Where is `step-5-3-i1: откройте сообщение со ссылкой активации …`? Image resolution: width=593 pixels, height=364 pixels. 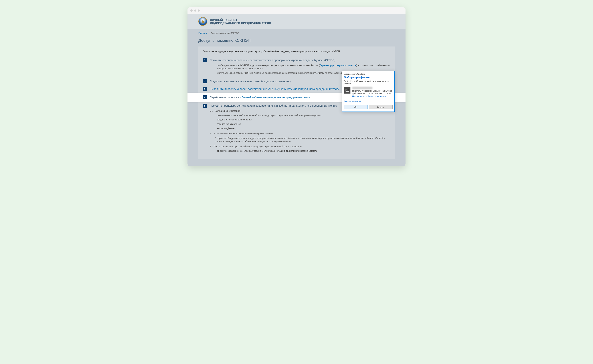
step-5-3-i1: откройте сообщение со ссылкой активации … is located at coordinates (268, 151).